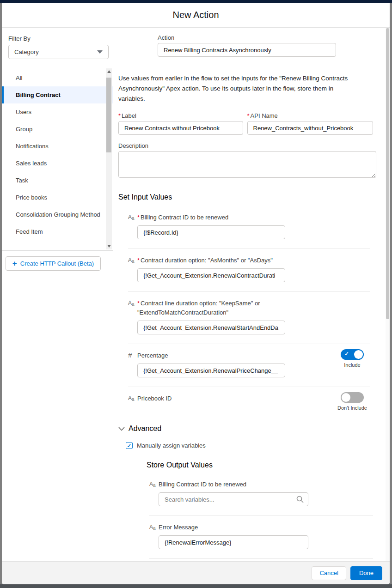 This screenshot has height=588, width=392. I want to click on output-row-label: Billing Contract ID to be renewed, so click(258, 485).